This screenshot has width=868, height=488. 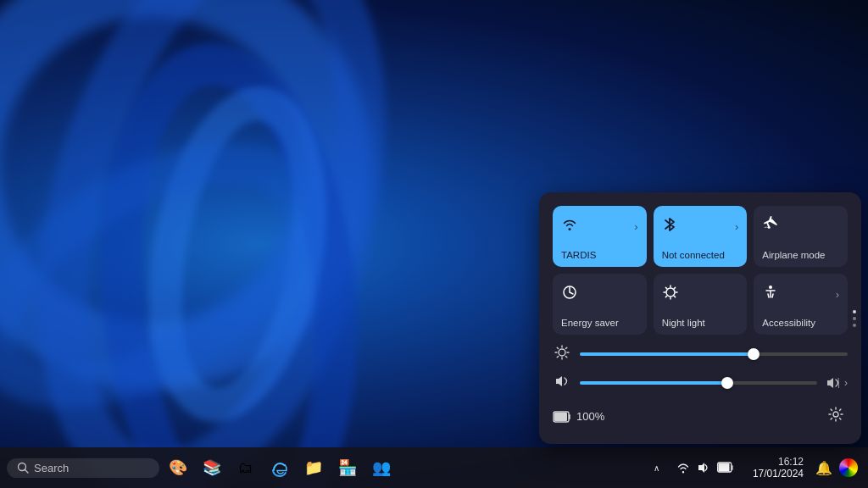 What do you see at coordinates (600, 236) in the screenshot?
I see `wifi-button: › TARDIS` at bounding box center [600, 236].